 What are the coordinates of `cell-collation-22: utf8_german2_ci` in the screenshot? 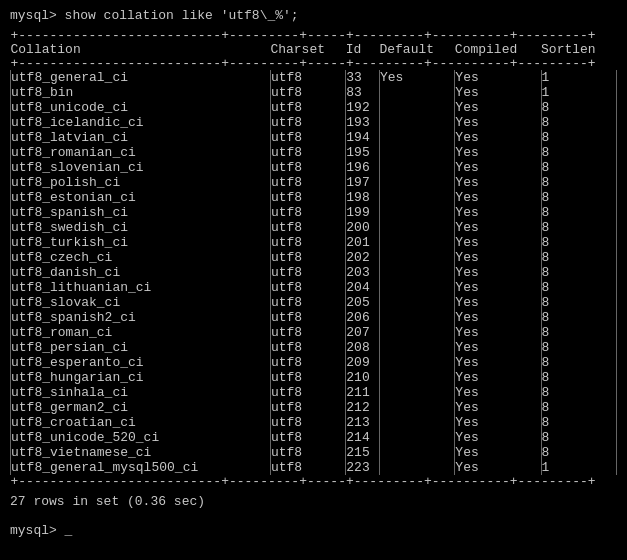 It's located at (141, 408).